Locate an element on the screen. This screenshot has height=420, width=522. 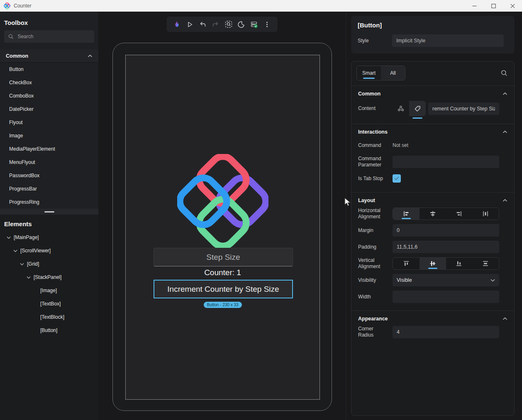
toolbox-item-button: Button is located at coordinates (49, 69).